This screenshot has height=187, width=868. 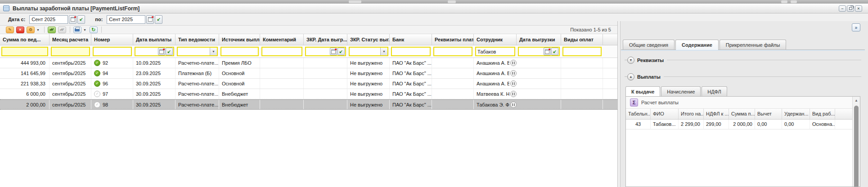 What do you see at coordinates (81, 20) in the screenshot?
I see `date-from-apply-button: ↙` at bounding box center [81, 20].